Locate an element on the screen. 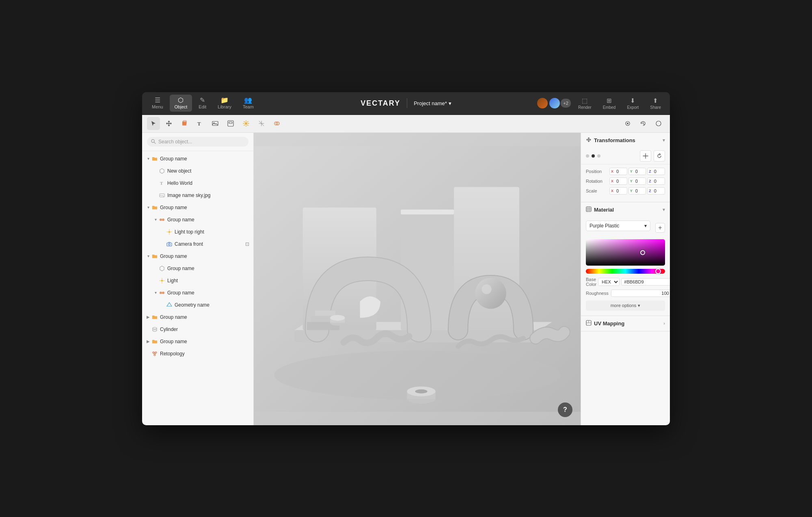 This screenshot has width=812, height=517. scale-y-wrap: Y is located at coordinates (637, 191).